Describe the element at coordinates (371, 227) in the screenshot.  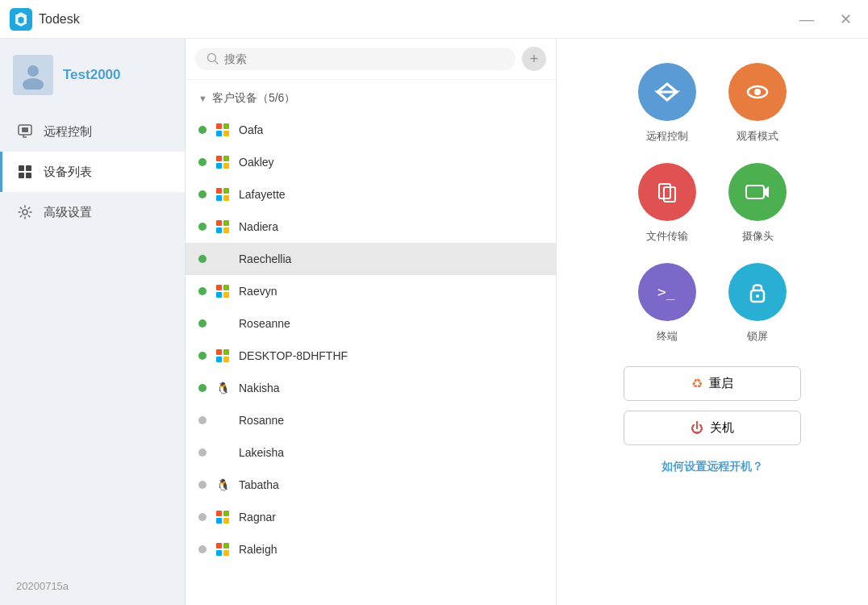
I see `list-item: Nadiera` at that location.